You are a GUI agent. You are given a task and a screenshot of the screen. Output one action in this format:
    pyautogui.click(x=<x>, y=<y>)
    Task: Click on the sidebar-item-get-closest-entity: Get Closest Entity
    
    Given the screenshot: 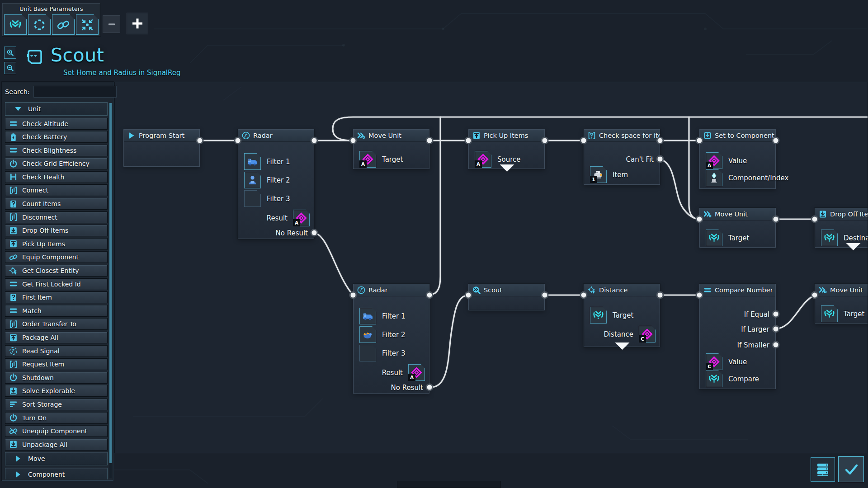 What is the action you would take?
    pyautogui.click(x=56, y=271)
    